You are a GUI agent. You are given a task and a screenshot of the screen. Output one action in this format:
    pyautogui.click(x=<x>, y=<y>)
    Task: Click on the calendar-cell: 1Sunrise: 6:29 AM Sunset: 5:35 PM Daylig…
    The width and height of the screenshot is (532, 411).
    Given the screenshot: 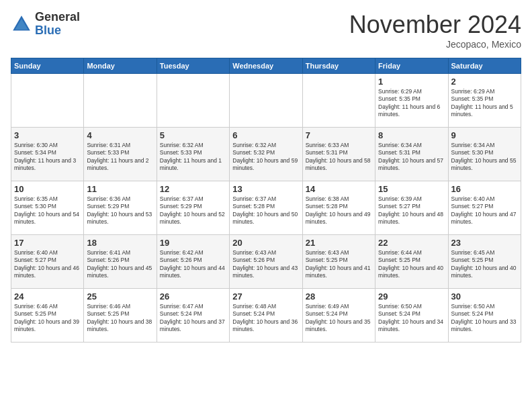 What is the action you would take?
    pyautogui.click(x=412, y=101)
    